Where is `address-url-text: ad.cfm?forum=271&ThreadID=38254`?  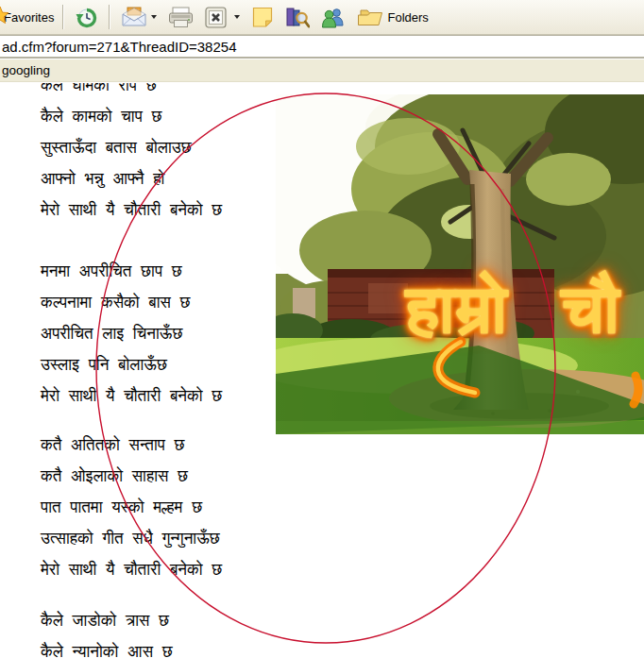 address-url-text: ad.cfm?forum=271&ThreadID=38254 is located at coordinates (119, 47).